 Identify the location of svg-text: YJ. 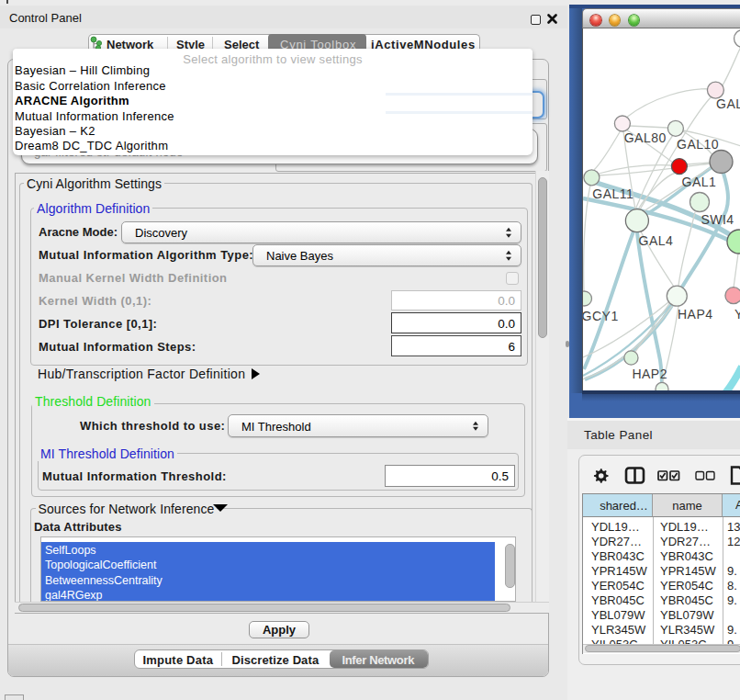
(737, 314).